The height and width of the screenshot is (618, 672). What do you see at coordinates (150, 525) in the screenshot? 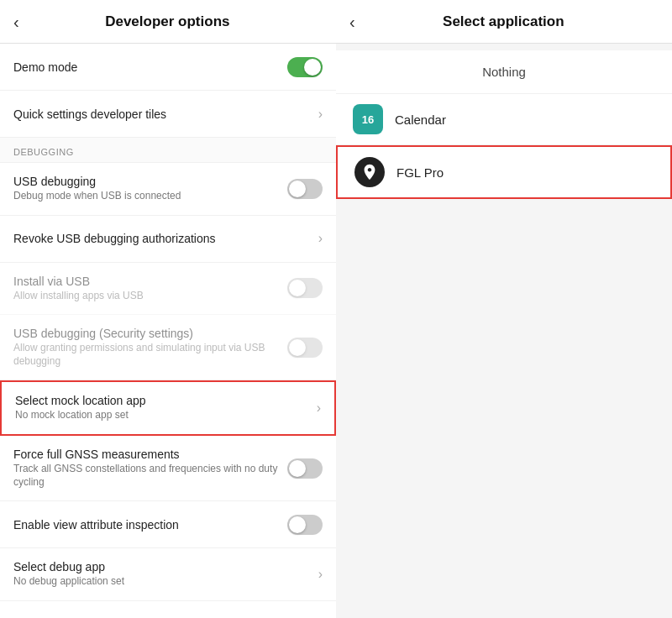
I see `view-attr-title: Enable view attribute inspection` at bounding box center [150, 525].